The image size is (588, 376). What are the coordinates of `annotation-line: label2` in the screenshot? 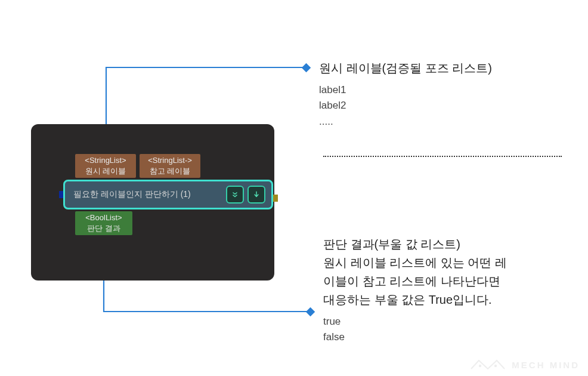 It's located at (406, 106).